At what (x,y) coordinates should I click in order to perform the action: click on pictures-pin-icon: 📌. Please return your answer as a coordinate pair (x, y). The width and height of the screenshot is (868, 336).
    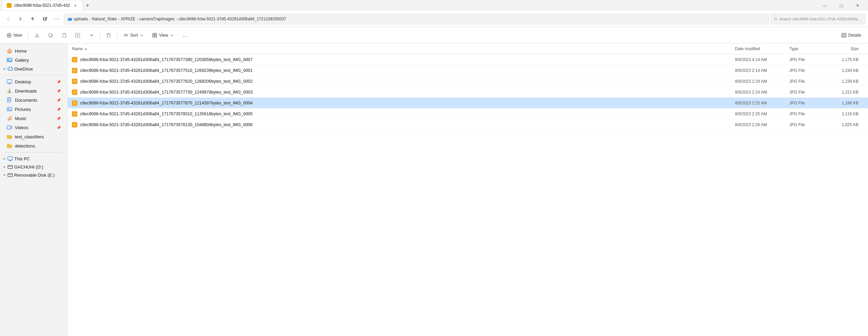
    Looking at the image, I should click on (59, 109).